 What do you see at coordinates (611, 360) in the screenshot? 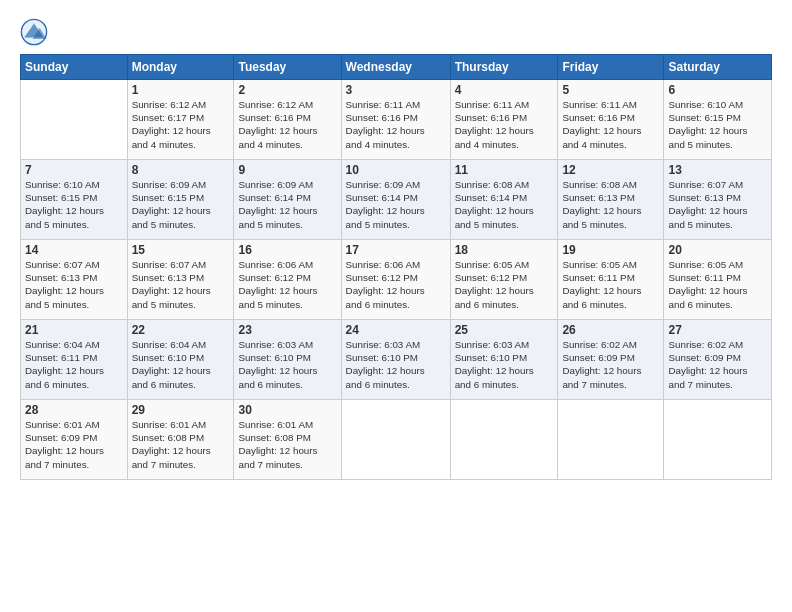
I see `calendar-cell: 26 Sunrise: 6:02 AMSunset: 6:09 PMDaylig…` at bounding box center [611, 360].